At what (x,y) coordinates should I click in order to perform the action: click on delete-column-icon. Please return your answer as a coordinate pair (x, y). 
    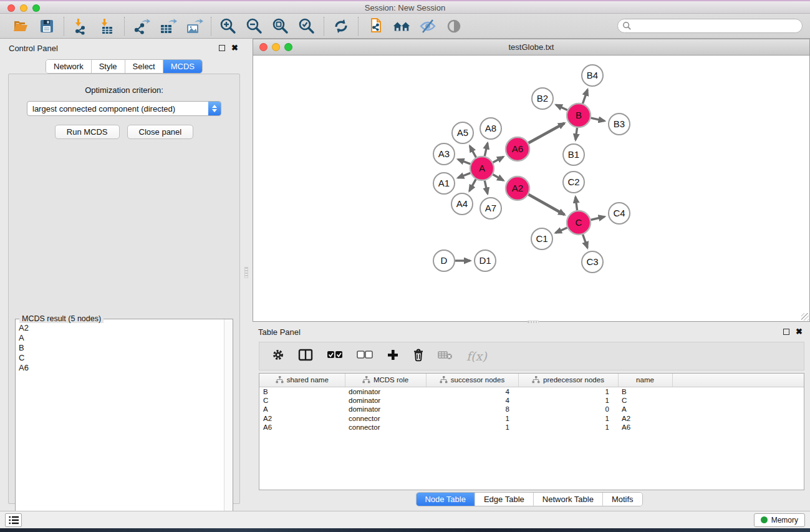
    Looking at the image, I should click on (418, 357).